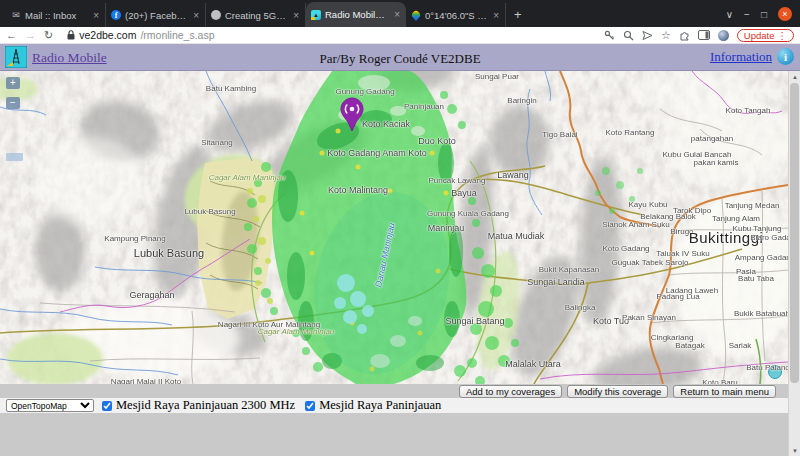 Image resolution: width=800 pixels, height=456 pixels. Describe the element at coordinates (760, 36) in the screenshot. I see `update-label: Update` at that location.